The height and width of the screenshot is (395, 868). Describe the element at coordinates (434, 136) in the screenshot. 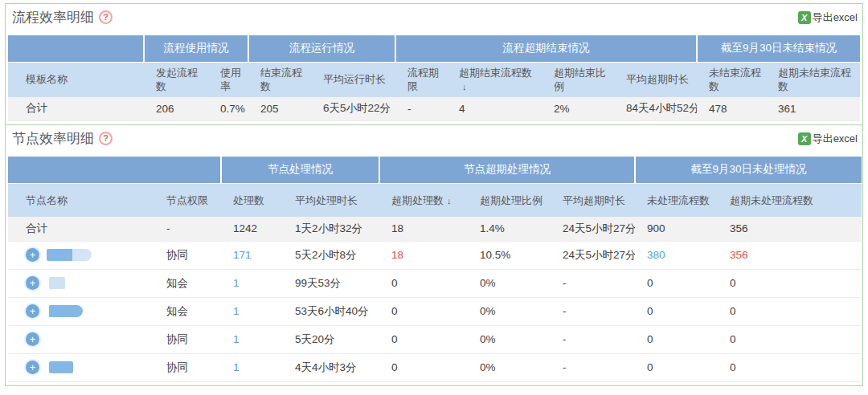

I see `panel-header: 节点效率明细 ? X 导出excel` at that location.